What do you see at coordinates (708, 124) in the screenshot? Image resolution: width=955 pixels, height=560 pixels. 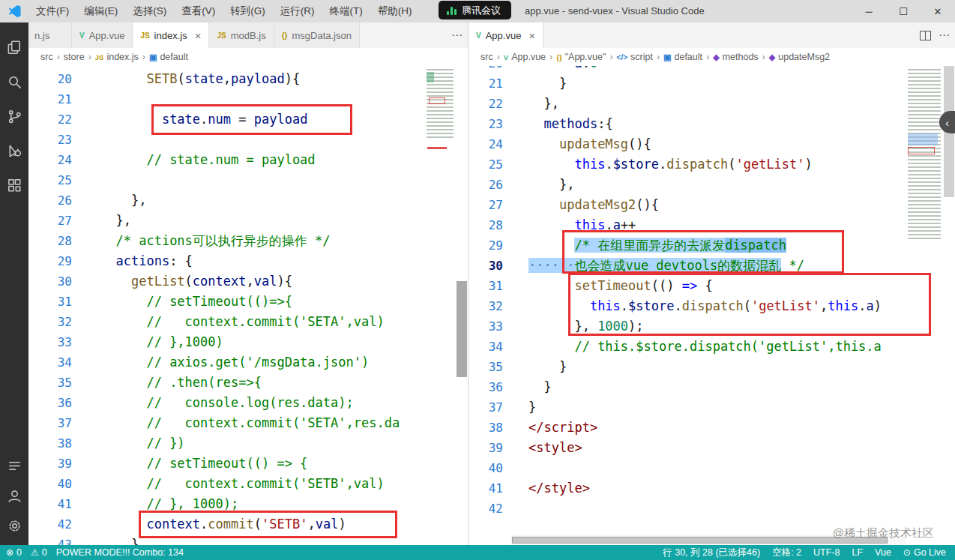 I see `code-line-23: methods:{` at bounding box center [708, 124].